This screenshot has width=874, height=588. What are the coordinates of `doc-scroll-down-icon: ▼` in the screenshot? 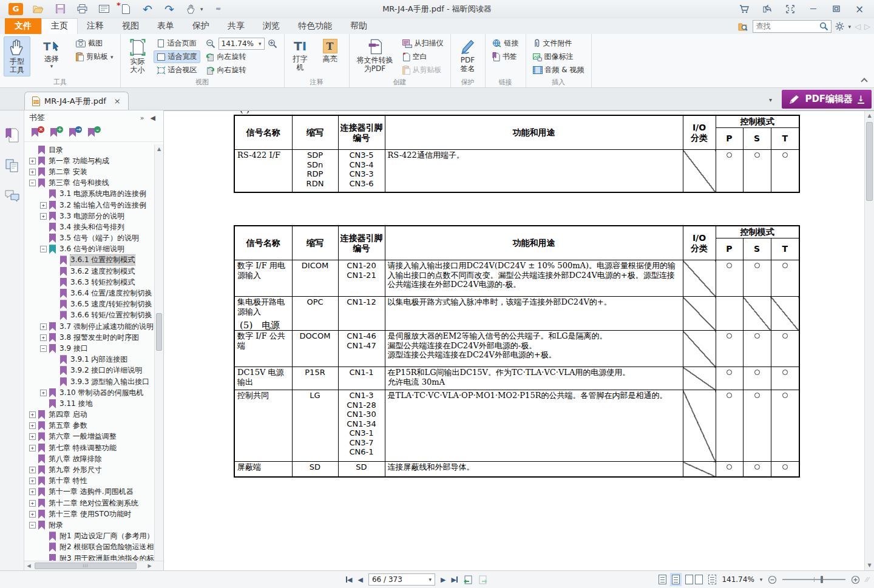 It's located at (869, 566).